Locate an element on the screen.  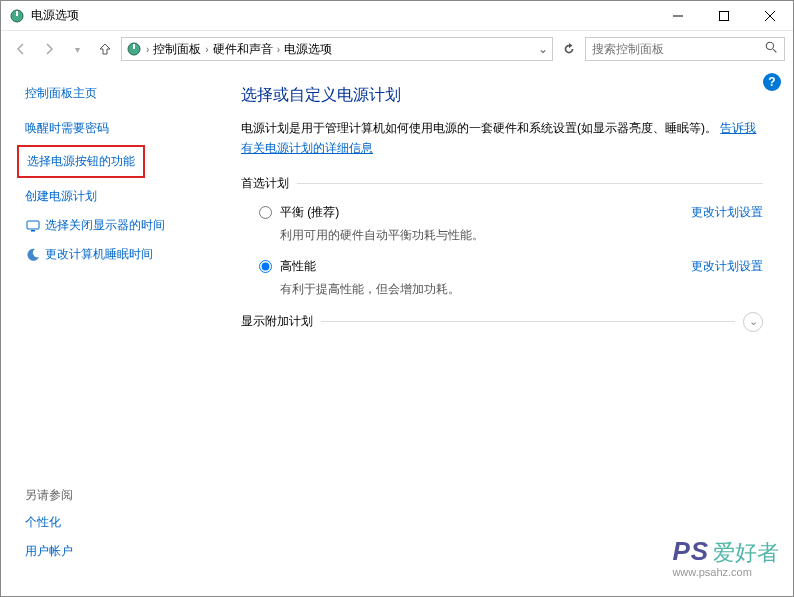
nav-up-button is located at coordinates (105, 49).